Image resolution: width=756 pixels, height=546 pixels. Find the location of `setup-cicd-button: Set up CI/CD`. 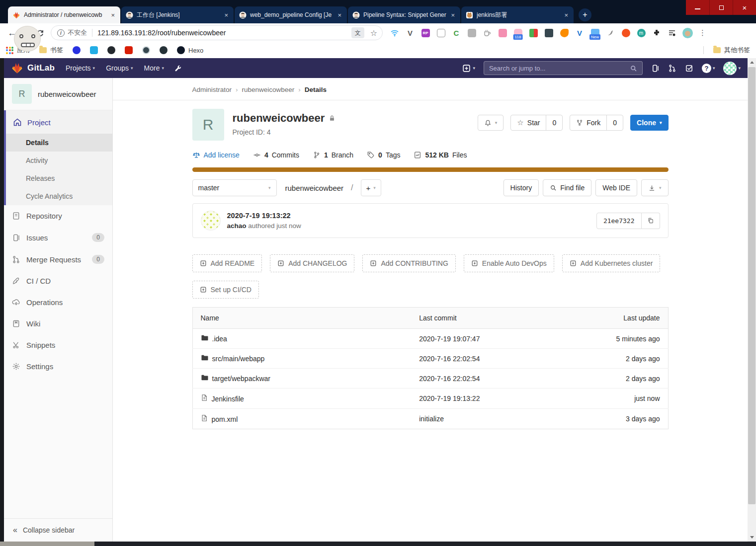

setup-cicd-button: Set up CI/CD is located at coordinates (226, 290).